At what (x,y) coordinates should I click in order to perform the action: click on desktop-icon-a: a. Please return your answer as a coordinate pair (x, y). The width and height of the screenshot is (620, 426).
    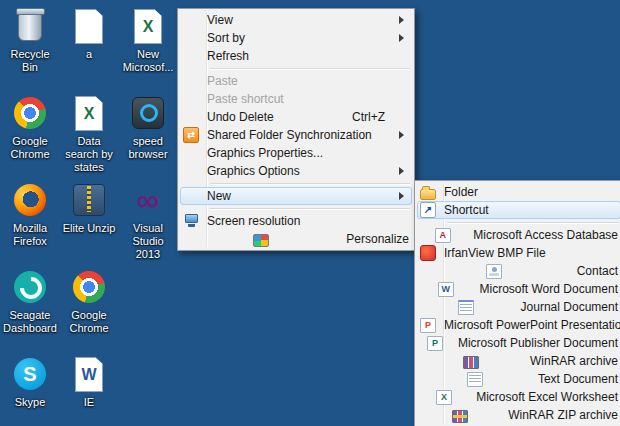
    Looking at the image, I should click on (89, 34).